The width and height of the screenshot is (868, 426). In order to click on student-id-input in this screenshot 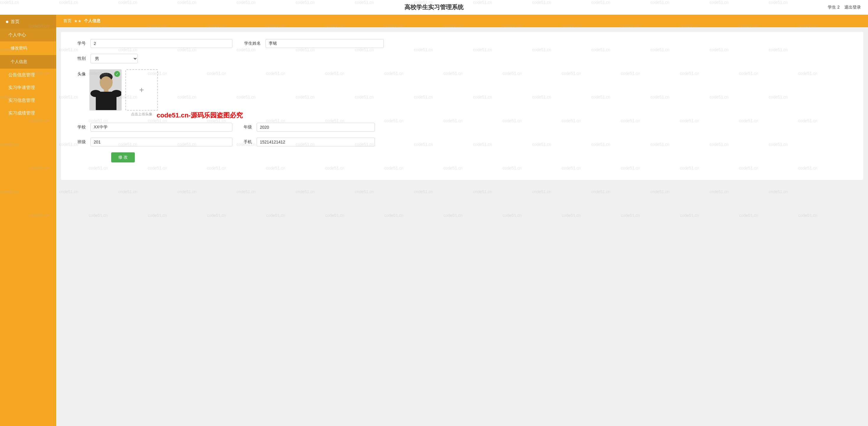, I will do `click(161, 44)`.